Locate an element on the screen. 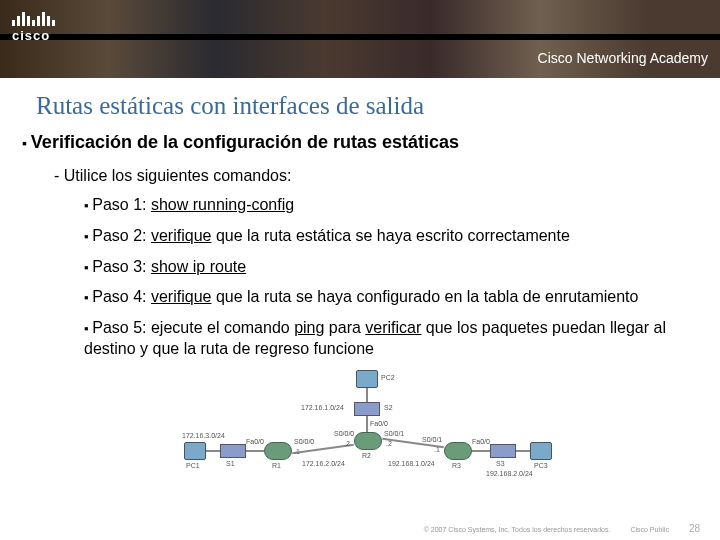 The height and width of the screenshot is (540, 720). step-1: Paso 1: show running-config is located at coordinates (392, 206).